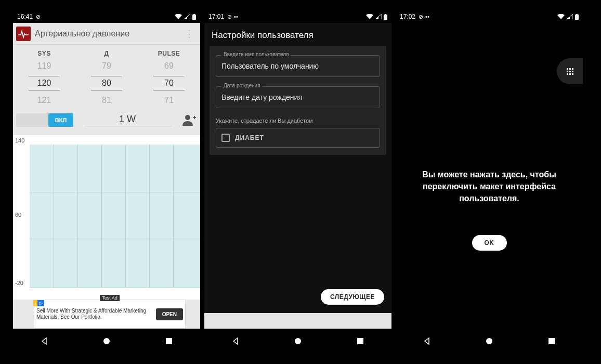 This screenshot has height=364, width=601. I want to click on range-selector: 1 W, so click(127, 120).